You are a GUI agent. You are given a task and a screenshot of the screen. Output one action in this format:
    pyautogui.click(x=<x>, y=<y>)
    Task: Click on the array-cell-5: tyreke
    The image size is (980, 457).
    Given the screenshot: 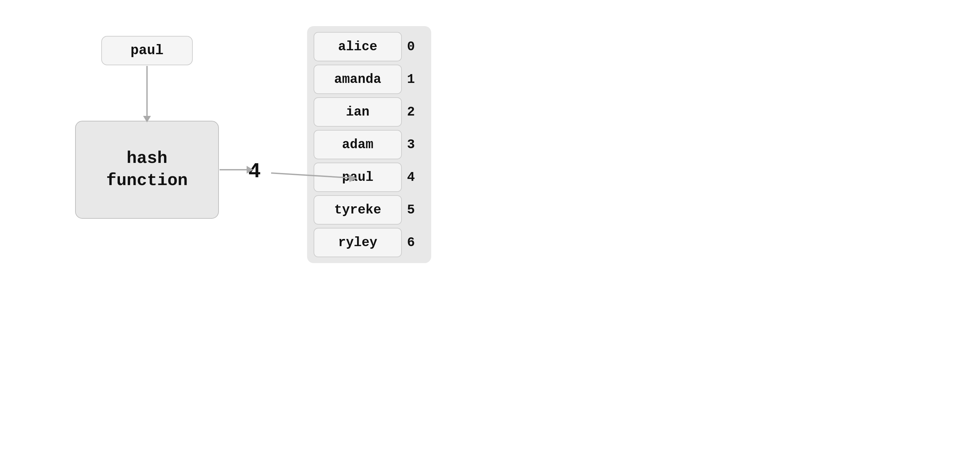 What is the action you would take?
    pyautogui.click(x=358, y=210)
    